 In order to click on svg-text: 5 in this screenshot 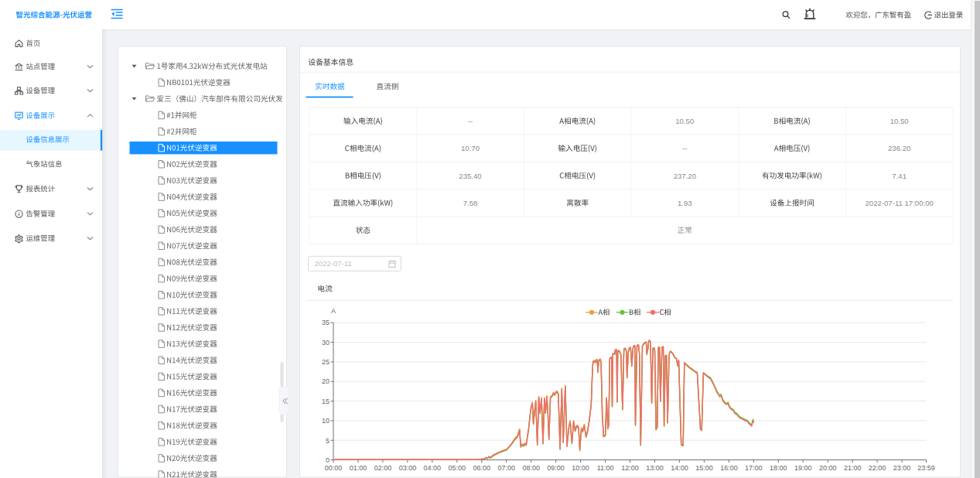, I will do `click(328, 441)`.